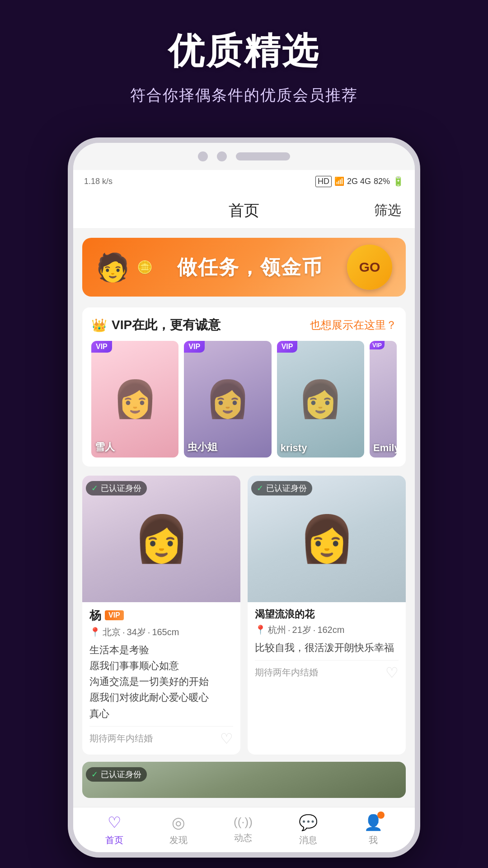 Image resolution: width=488 pixels, height=868 pixels. What do you see at coordinates (161, 678) in the screenshot?
I see `profile-info: 杨 VIP 📍 北京 · 34岁 · 165cm 生活本是考验愿我们事事顺心如意…` at bounding box center [161, 678].